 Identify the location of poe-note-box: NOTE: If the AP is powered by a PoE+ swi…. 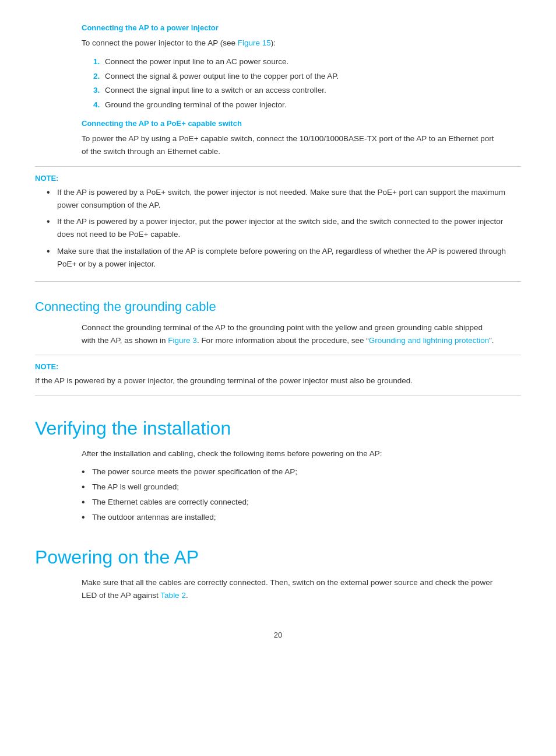
(278, 224).